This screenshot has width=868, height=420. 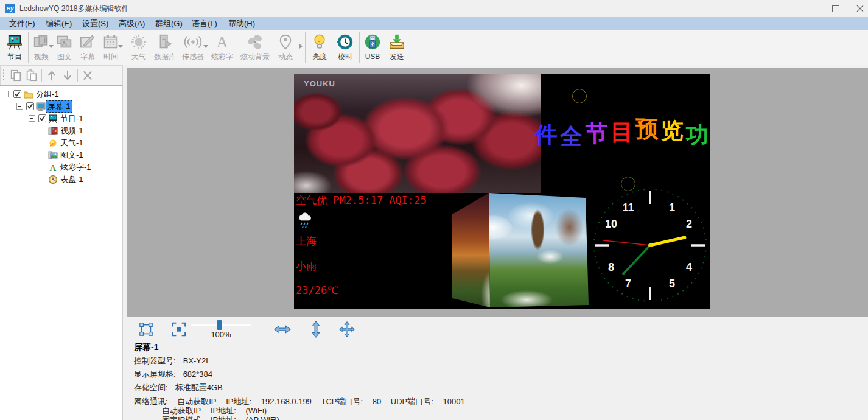 What do you see at coordinates (262, 418) in the screenshot?
I see `ip-value: (AP WiFi)` at bounding box center [262, 418].